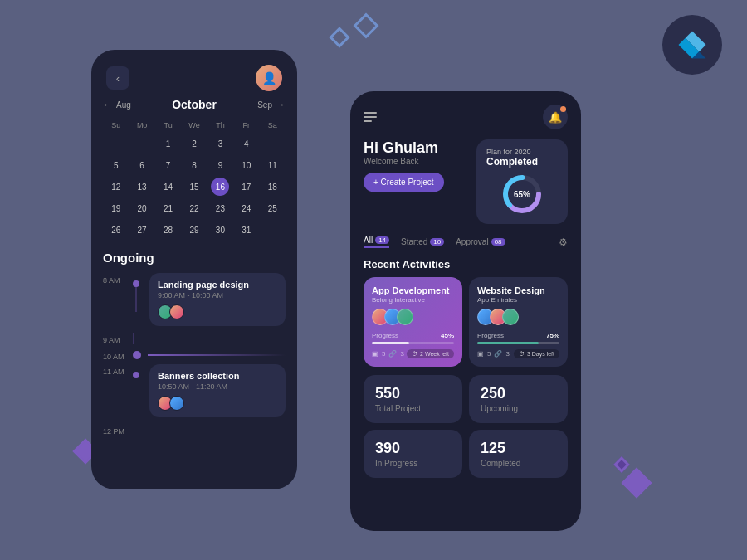  I want to click on attachment-icon-2: 🔗, so click(498, 353).